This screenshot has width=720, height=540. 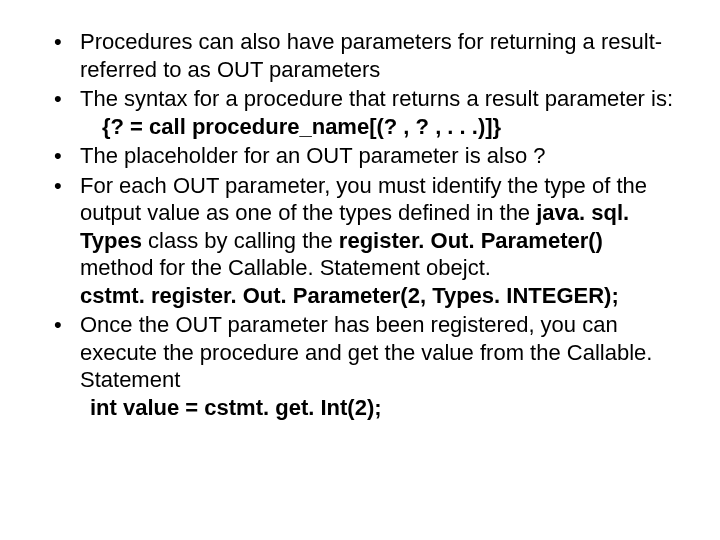 I want to click on bullet-text: class by calling the, so click(x=240, y=240).